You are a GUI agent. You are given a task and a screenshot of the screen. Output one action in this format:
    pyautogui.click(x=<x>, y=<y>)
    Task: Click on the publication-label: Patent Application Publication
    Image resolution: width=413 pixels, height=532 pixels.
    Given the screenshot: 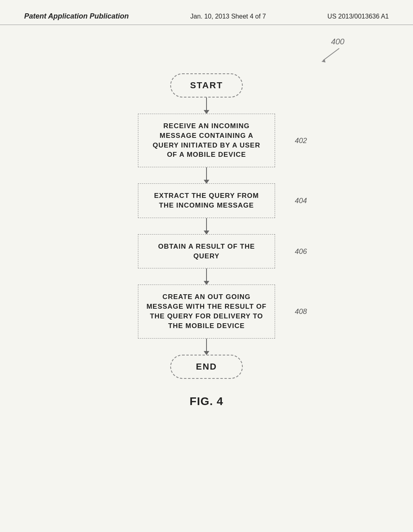 What is the action you would take?
    pyautogui.click(x=77, y=16)
    